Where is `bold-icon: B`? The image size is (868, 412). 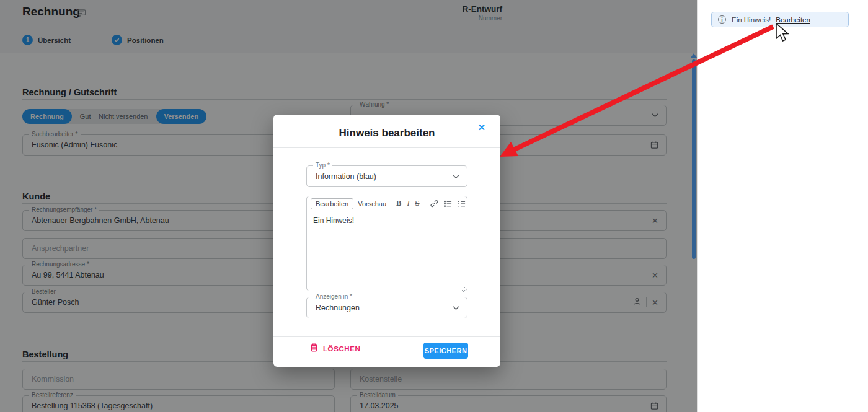
bold-icon: B is located at coordinates (399, 203).